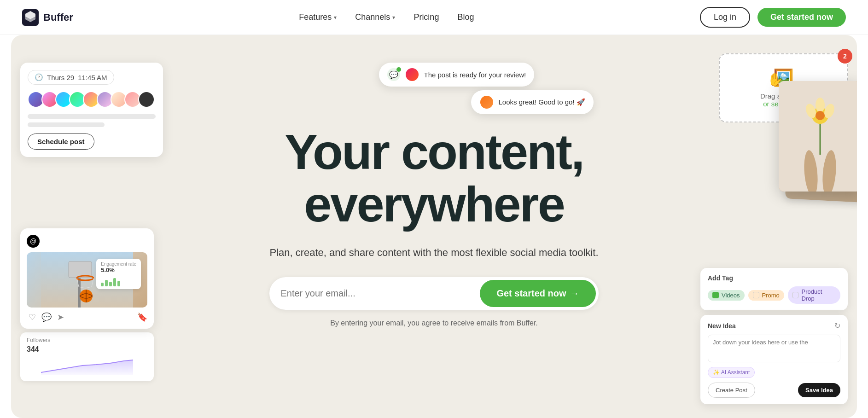 The width and height of the screenshot is (868, 418). I want to click on new-idea-header: New Idea ↻, so click(774, 326).